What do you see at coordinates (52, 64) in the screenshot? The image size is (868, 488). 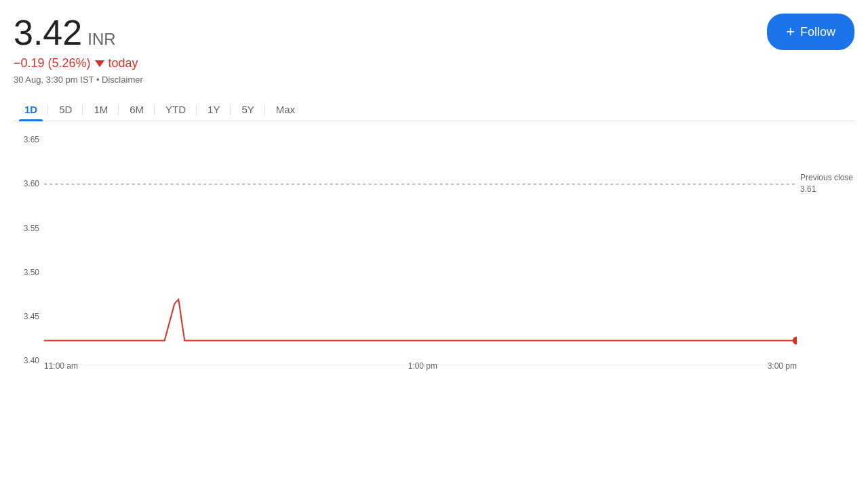 I see `change-value: −0.19 (5.26%)` at bounding box center [52, 64].